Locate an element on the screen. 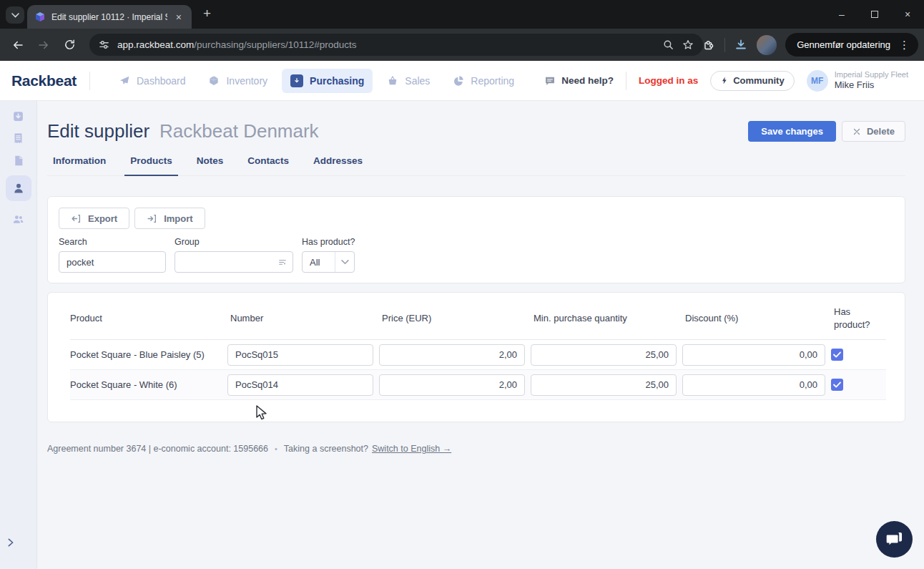 This screenshot has width=924, height=569. rocket-icon is located at coordinates (124, 81).